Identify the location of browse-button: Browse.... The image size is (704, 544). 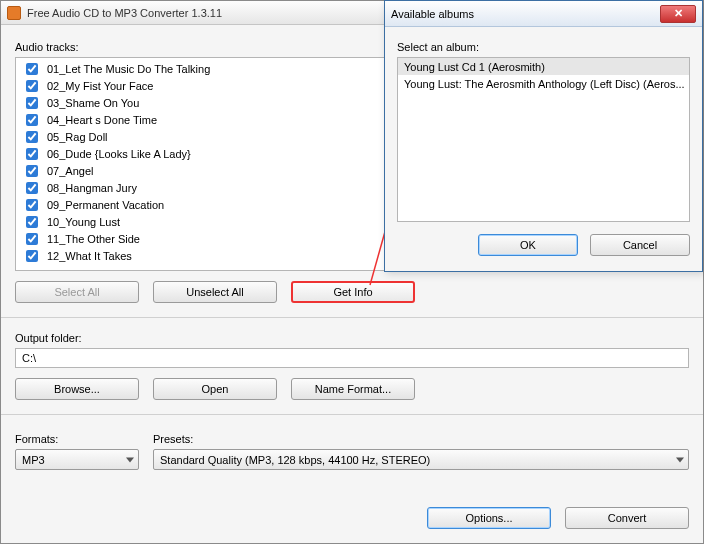
(77, 389).